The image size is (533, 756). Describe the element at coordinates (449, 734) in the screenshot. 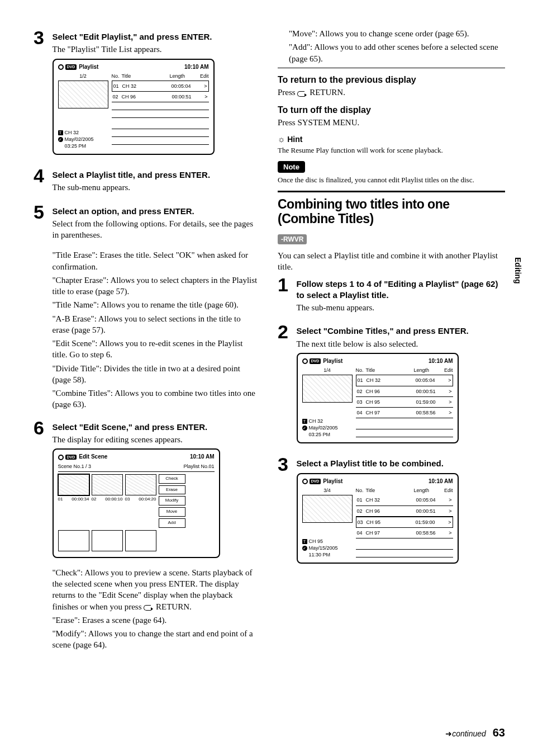

I see `arrow-icon: ➜` at that location.